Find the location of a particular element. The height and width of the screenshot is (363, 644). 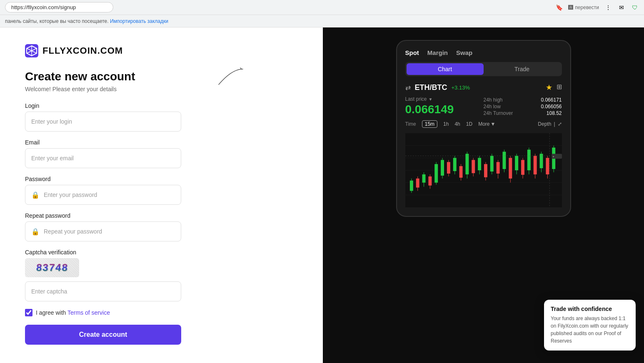

price-stats: Last price ▼ 0.066149 24h high 0.066171 … is located at coordinates (484, 106).